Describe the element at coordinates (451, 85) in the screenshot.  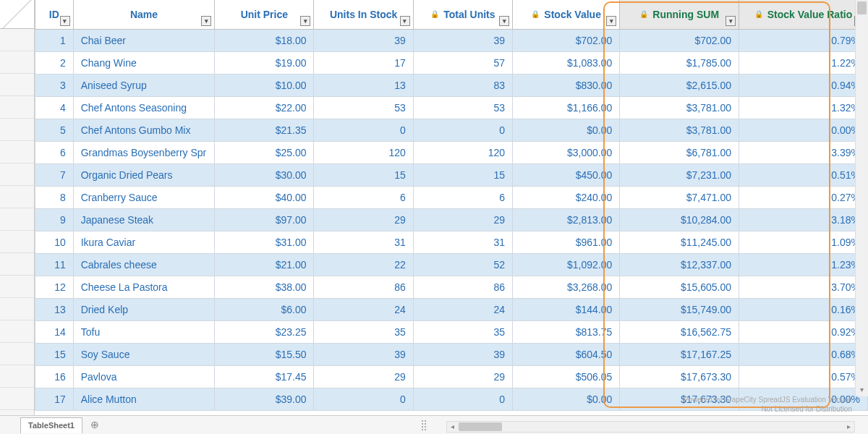
I see `table-row: 3Aniseed Syrup$10.001383$830.00$2,615.00…` at that location.